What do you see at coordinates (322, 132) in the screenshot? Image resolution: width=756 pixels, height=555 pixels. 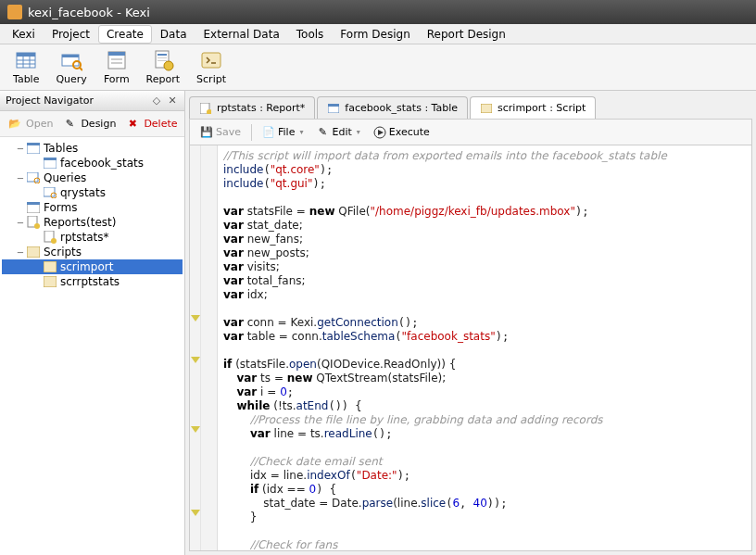 I see `edit-icon: ✎` at bounding box center [322, 132].